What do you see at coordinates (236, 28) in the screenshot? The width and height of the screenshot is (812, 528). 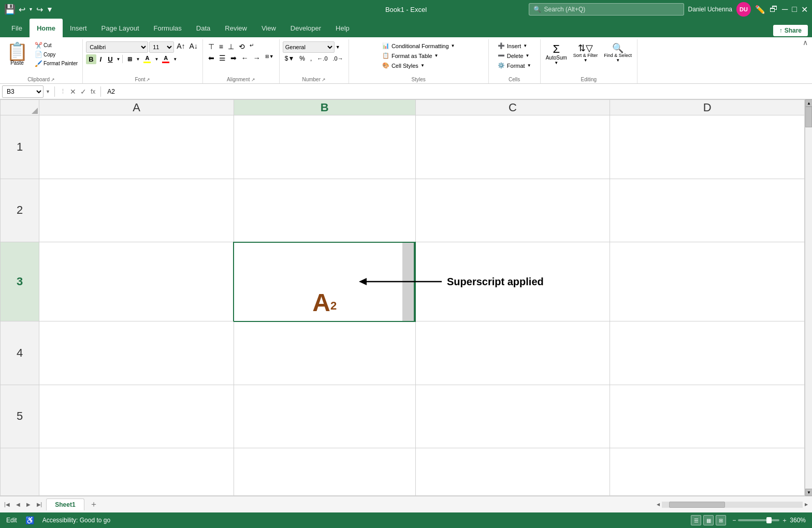 I see `tab-review: Review` at bounding box center [236, 28].